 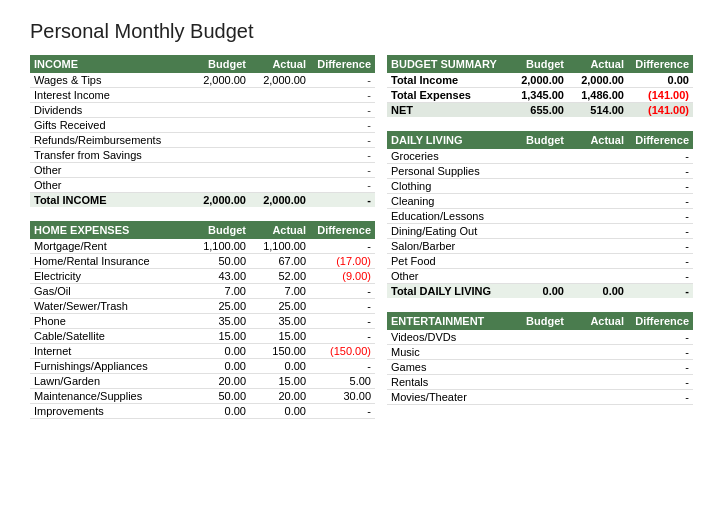 What do you see at coordinates (280, 396) in the screenshot?
I see `home-expense-actual: 20.00` at bounding box center [280, 396].